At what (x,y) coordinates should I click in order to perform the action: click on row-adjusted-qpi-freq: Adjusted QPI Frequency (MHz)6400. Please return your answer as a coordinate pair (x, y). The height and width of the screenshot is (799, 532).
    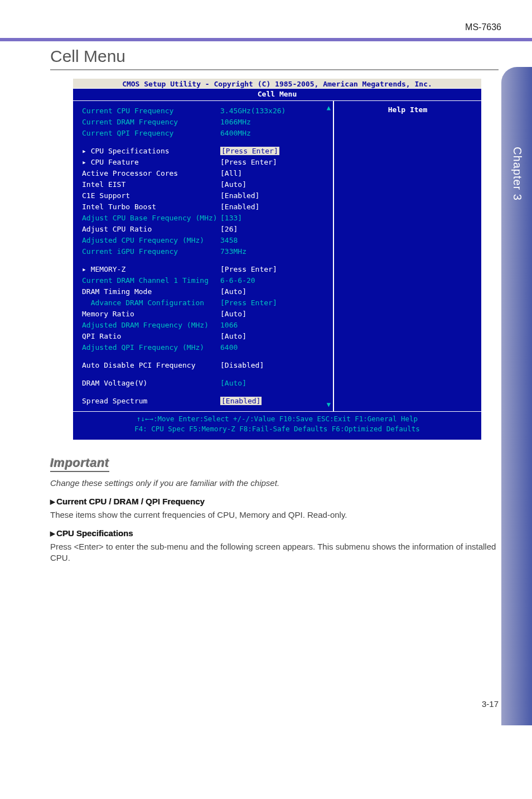
    Looking at the image, I should click on (205, 348).